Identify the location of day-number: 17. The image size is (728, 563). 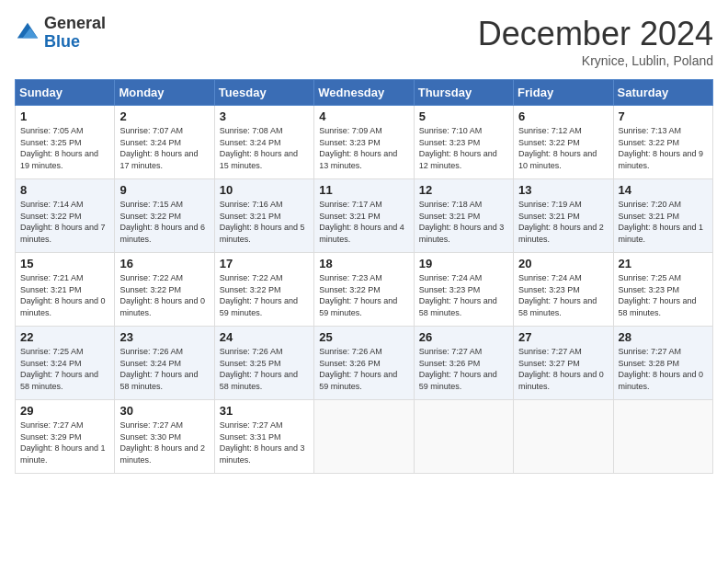
(265, 263).